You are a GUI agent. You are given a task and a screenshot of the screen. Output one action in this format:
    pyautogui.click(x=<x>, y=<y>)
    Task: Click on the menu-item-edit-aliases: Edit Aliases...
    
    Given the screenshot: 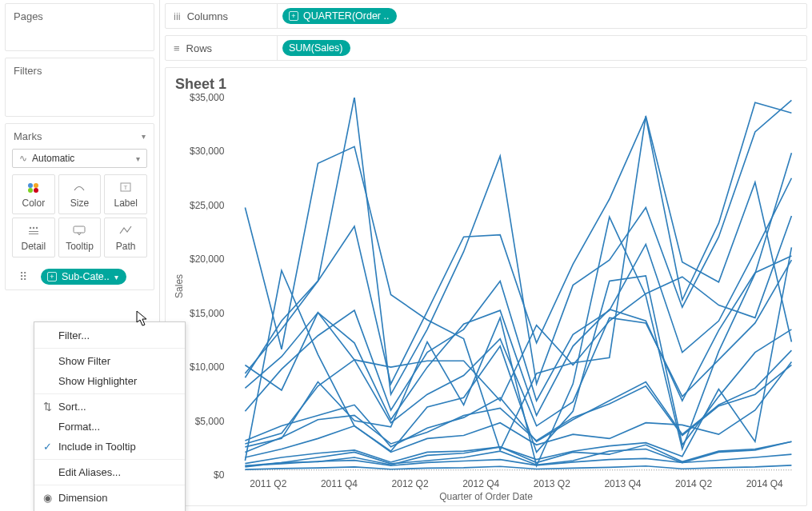 What is the action you would take?
    pyautogui.click(x=110, y=472)
    